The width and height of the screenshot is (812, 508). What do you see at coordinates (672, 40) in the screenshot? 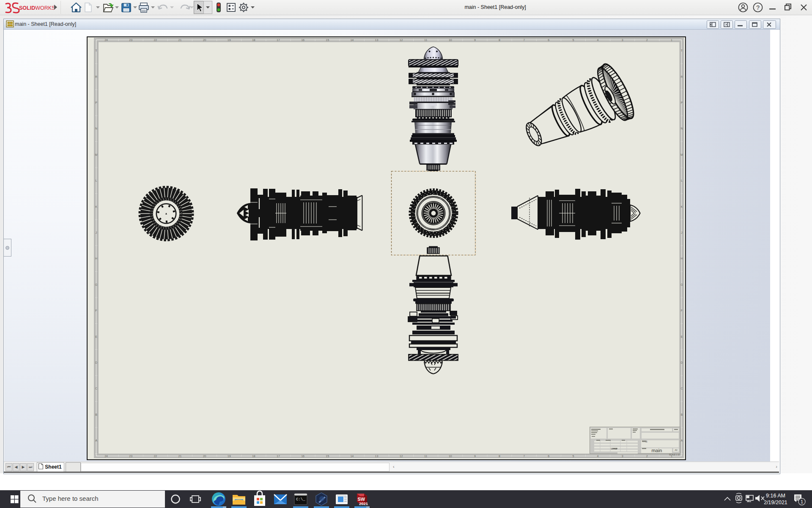
I see `svg-text: 1` at bounding box center [672, 40].